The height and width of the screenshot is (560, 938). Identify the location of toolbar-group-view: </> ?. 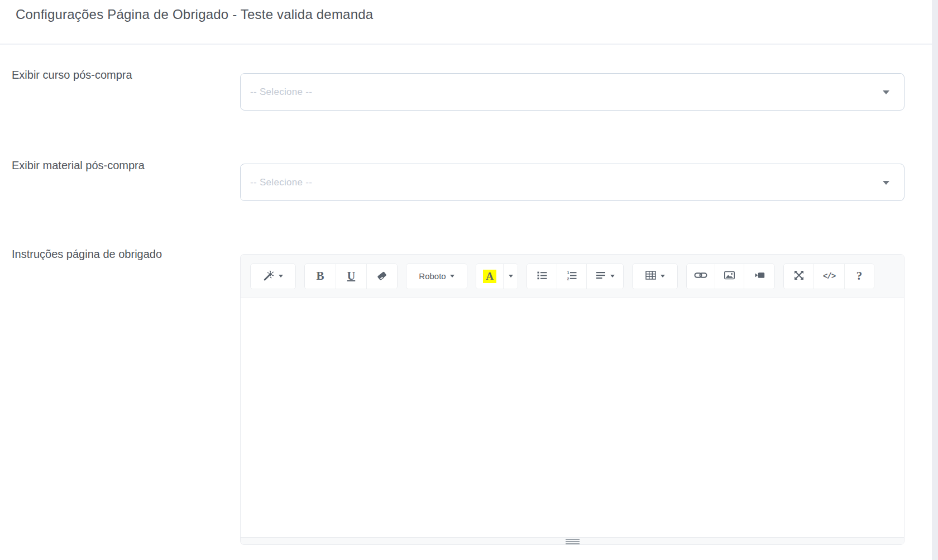
(829, 276).